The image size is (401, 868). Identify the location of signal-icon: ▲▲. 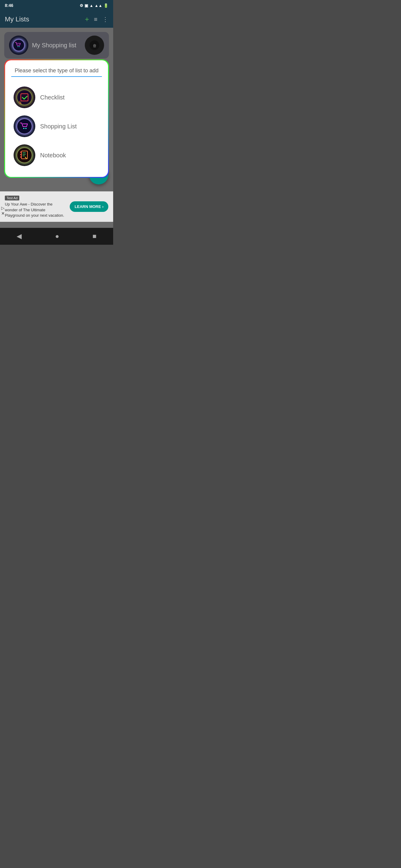
(98, 5).